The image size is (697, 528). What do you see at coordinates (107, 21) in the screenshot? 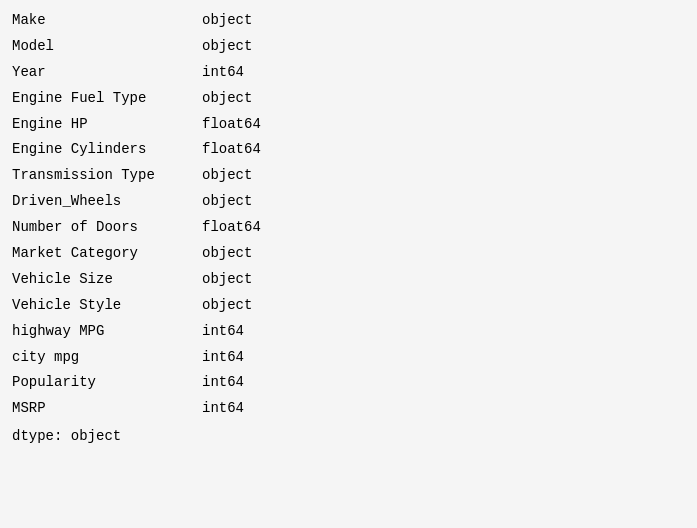
I see `field-name: Make` at bounding box center [107, 21].